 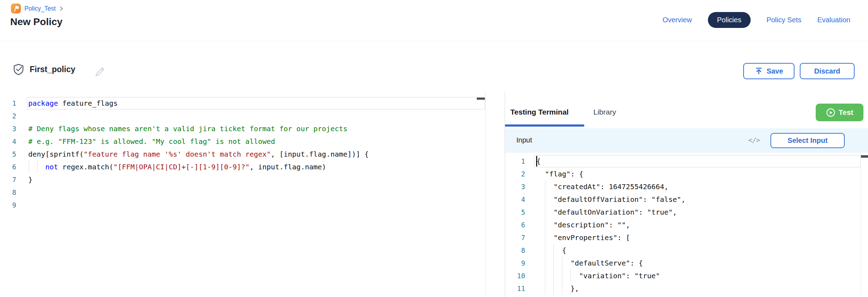 I want to click on terminal-tab-testing-terminal: Testing Terminal, so click(x=539, y=112).